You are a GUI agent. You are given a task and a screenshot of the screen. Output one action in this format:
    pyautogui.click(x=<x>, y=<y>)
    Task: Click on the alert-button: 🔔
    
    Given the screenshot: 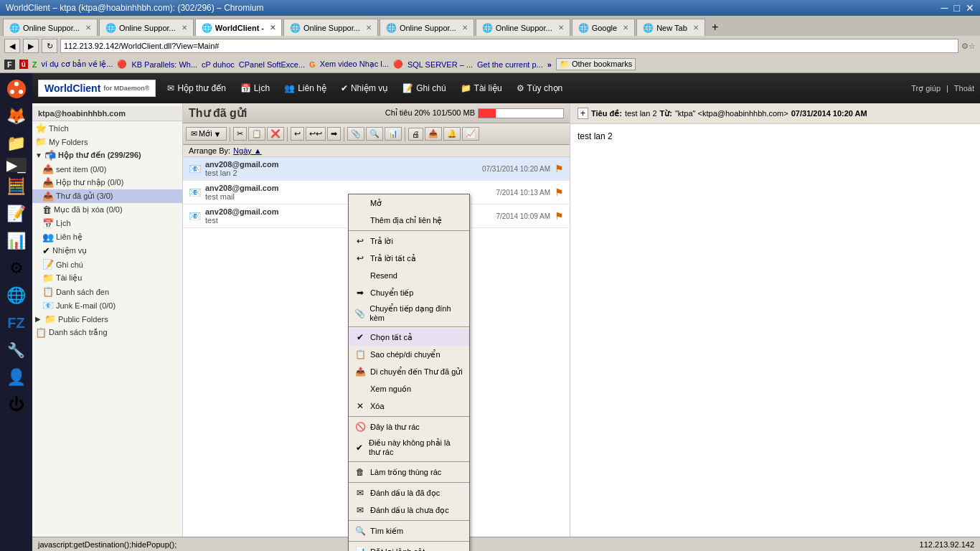 What is the action you would take?
    pyautogui.click(x=452, y=133)
    